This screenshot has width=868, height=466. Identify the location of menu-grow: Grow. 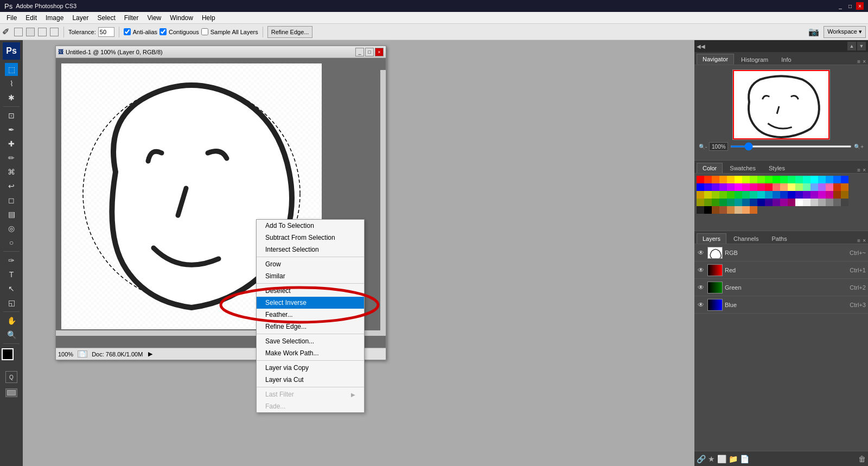
(310, 264).